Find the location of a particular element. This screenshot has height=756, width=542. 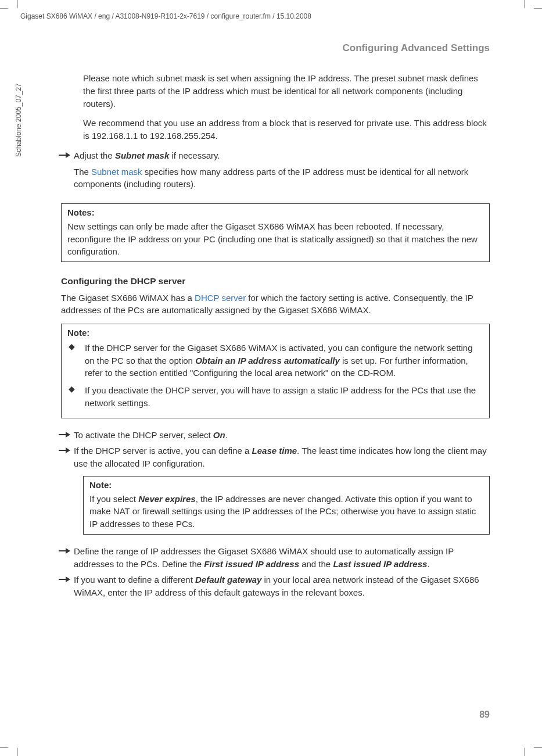

step-text-part: Adjust the is located at coordinates (94, 156).